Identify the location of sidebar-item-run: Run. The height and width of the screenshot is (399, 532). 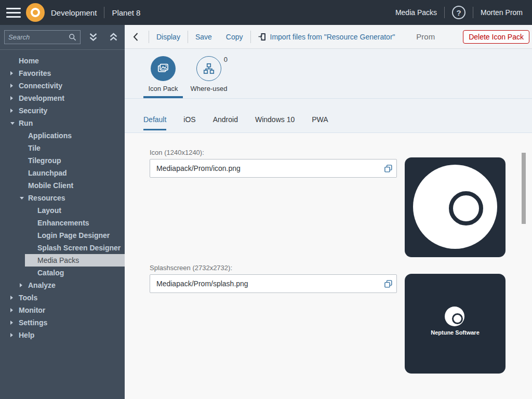
(62, 123).